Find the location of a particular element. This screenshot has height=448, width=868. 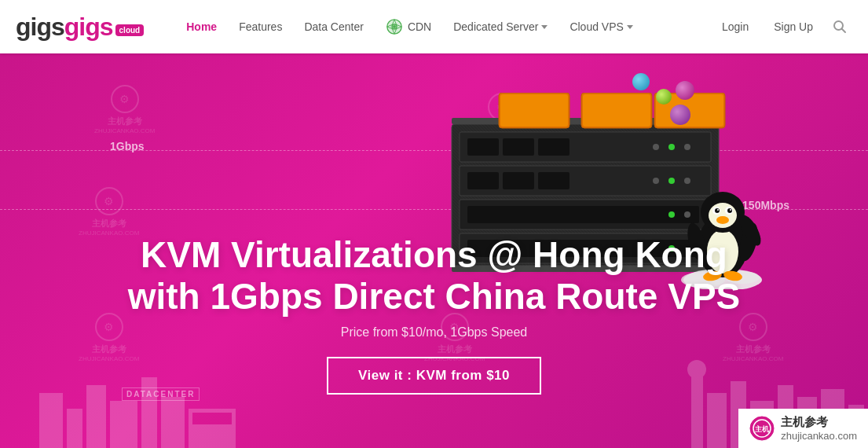

nav-features: Features is located at coordinates (261, 27).